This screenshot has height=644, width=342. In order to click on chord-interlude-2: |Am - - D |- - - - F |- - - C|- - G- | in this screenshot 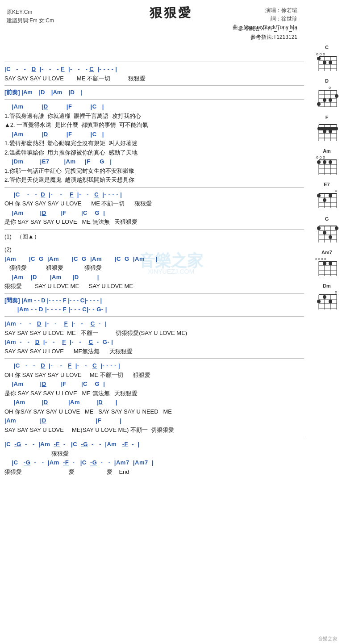, I will do `click(154, 309)`.